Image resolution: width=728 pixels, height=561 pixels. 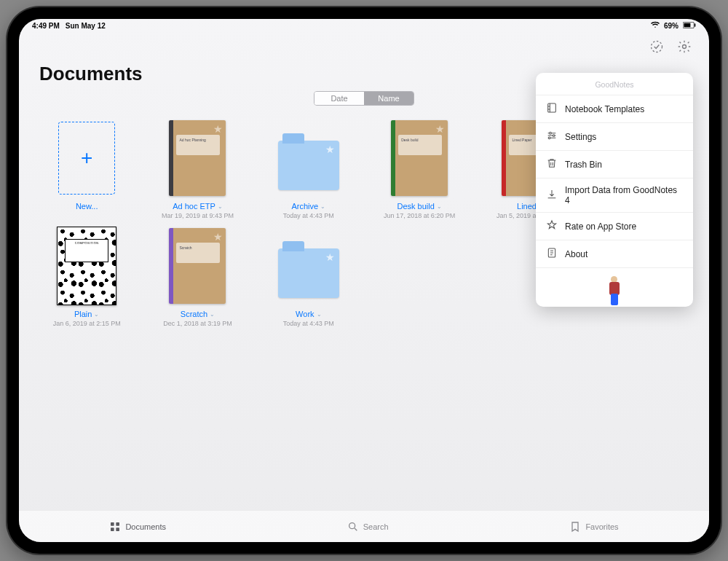 I want to click on document-thumbnail: ★Ad hoc Planning, so click(x=197, y=158).